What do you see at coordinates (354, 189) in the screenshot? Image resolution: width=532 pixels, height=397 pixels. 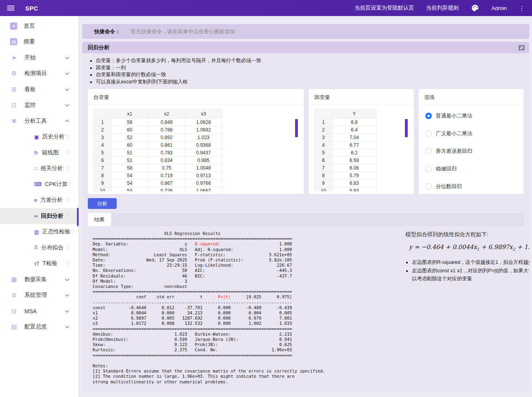 I see `cell-value: 5.93` at bounding box center [354, 189].